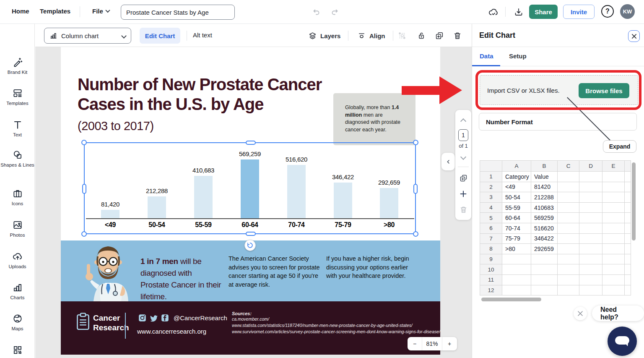 This screenshot has width=644, height=358. Describe the element at coordinates (463, 121) in the screenshot. I see `page-up-icon` at that location.